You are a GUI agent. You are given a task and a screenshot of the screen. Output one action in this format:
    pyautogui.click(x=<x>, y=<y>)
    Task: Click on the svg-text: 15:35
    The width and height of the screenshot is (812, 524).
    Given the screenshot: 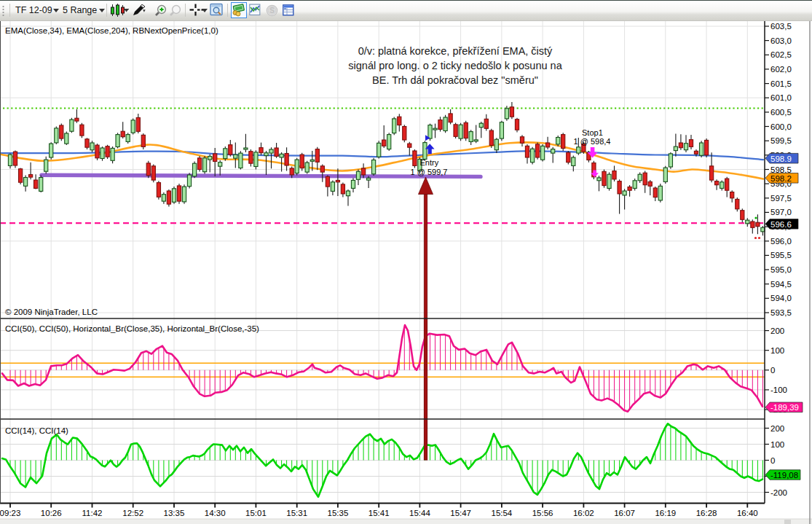 What is the action you would take?
    pyautogui.click(x=338, y=513)
    